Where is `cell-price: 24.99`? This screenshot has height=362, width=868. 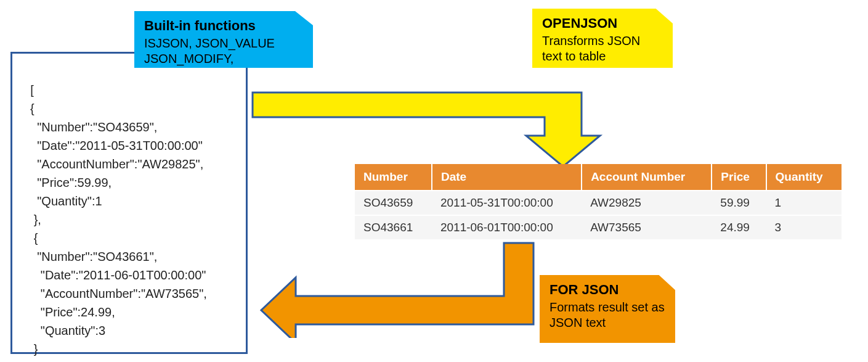 cell-price: 24.99 is located at coordinates (739, 227).